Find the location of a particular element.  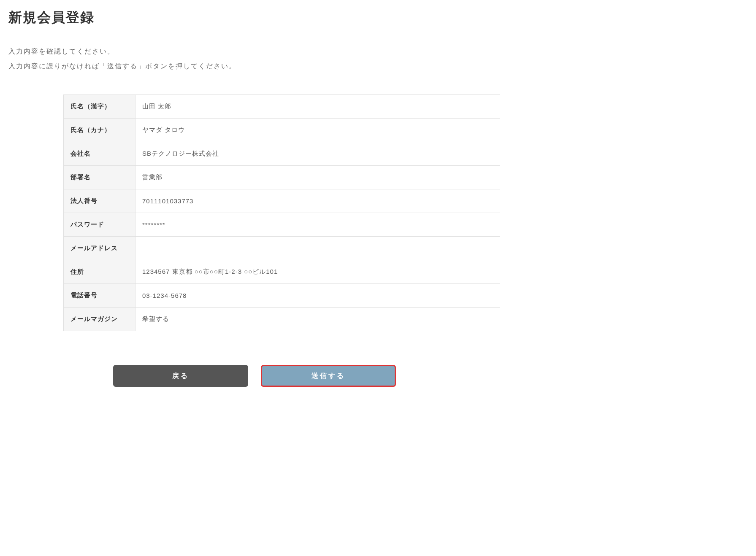

value-phone: 03-1234-5678 is located at coordinates (318, 296).